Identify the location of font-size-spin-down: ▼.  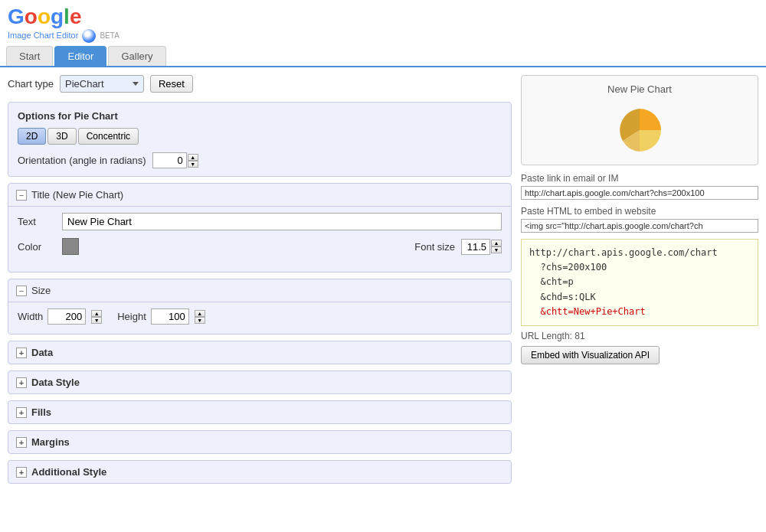
(496, 250).